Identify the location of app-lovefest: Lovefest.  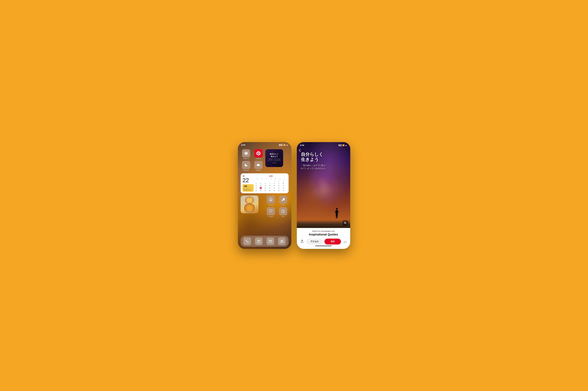
(271, 212).